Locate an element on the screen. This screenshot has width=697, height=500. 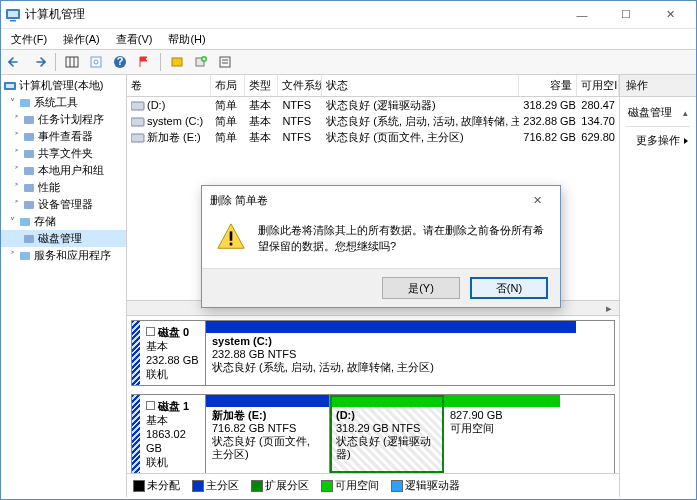
disk-info: 磁盘 1基本1863.02 GB联机 is located at coordinates (169, 434).